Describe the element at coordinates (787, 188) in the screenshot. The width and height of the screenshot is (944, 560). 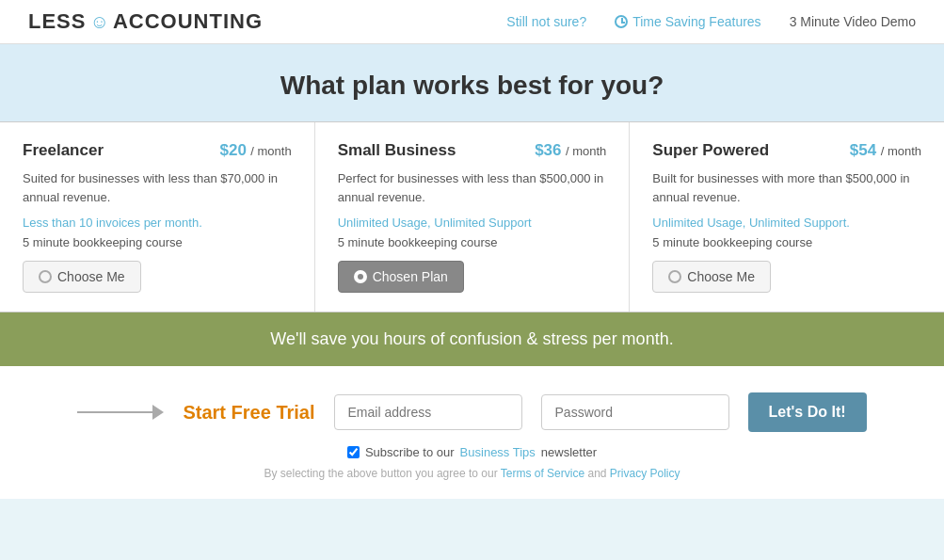
I see `plan-desc-2: Built for businesses with more than $500…` at that location.